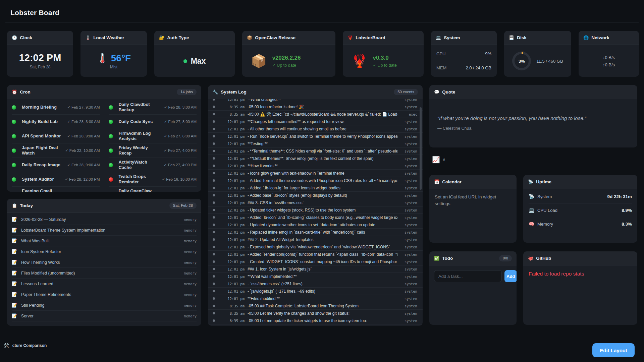  Describe the element at coordinates (350, 38) in the screenshot. I see `lobster-icon: 🦞` at that location.